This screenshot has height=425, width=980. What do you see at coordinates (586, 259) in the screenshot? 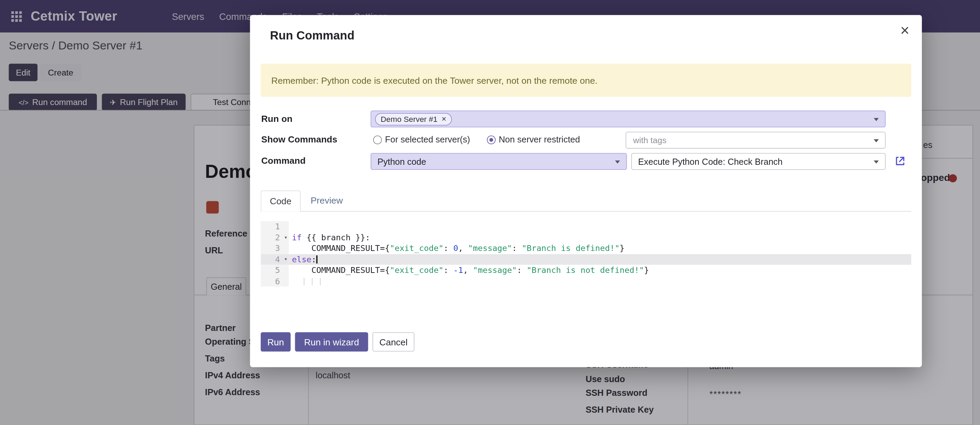
I see `code-line-4: 4▾else:` at bounding box center [586, 259].